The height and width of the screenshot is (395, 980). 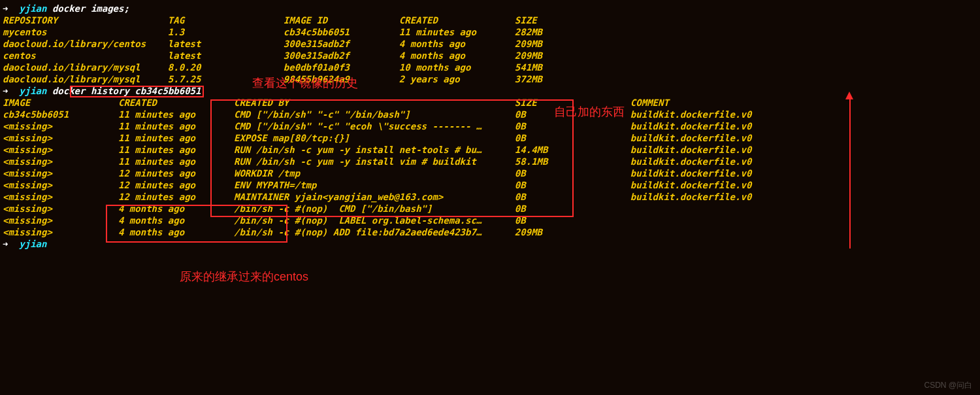 What do you see at coordinates (377, 197) in the screenshot?
I see `terminal-line: <missing> 12 minutes ago MAINTAINER yjai…` at bounding box center [377, 197].